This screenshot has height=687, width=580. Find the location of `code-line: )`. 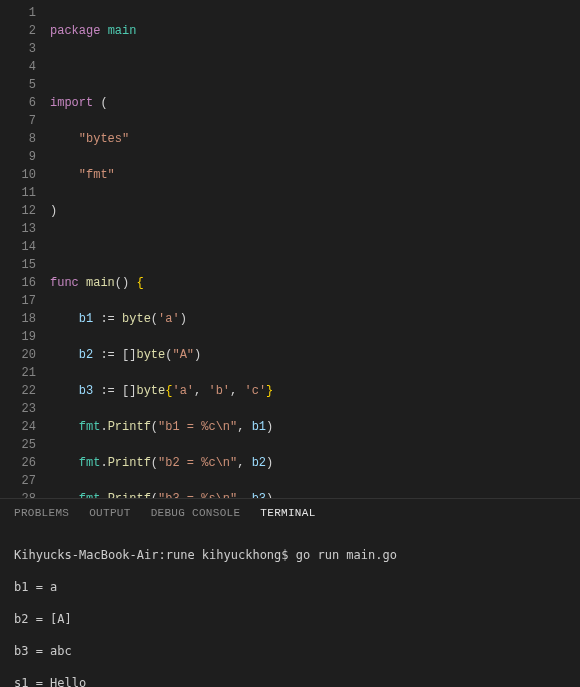

code-line: ) is located at coordinates (315, 211).